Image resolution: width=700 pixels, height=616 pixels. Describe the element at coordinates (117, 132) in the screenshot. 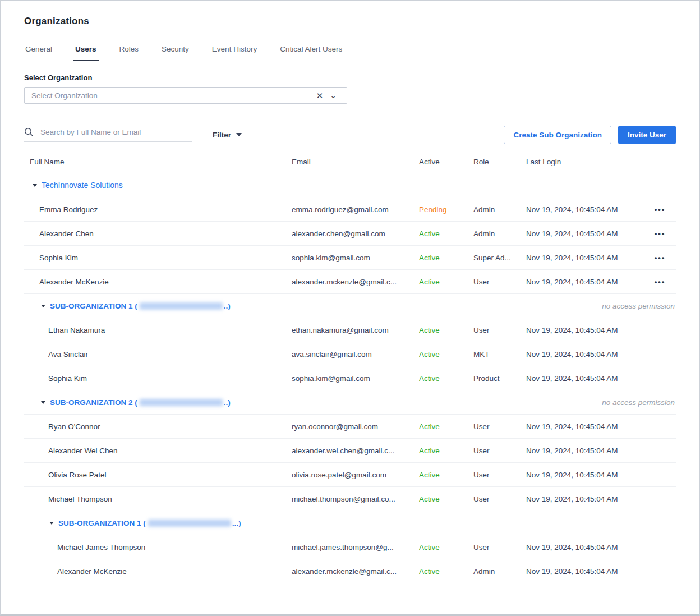

I see `search-input` at that location.